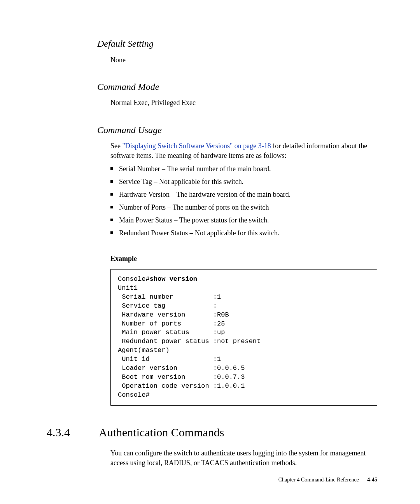 The width and height of the screenshot is (420, 504). Describe the element at coordinates (212, 44) in the screenshot. I see `heading-default-setting: Default Setting` at that location.